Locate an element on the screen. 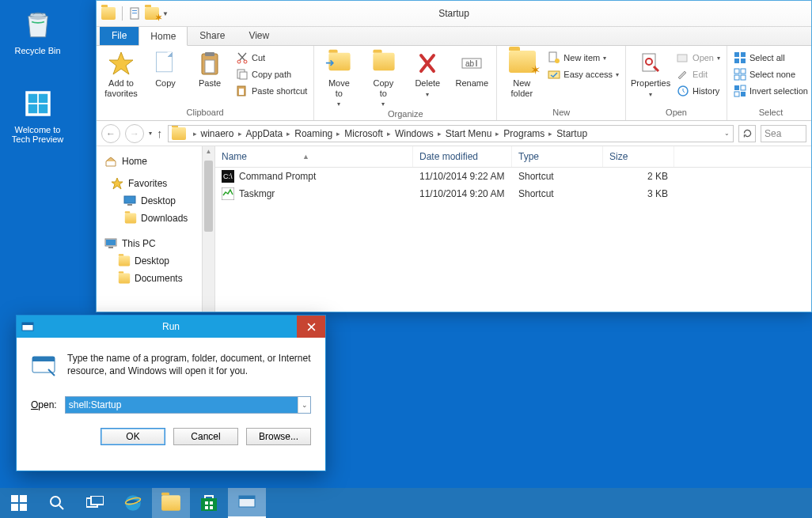 The width and height of the screenshot is (812, 518). select-none-button: Select none is located at coordinates (771, 74).